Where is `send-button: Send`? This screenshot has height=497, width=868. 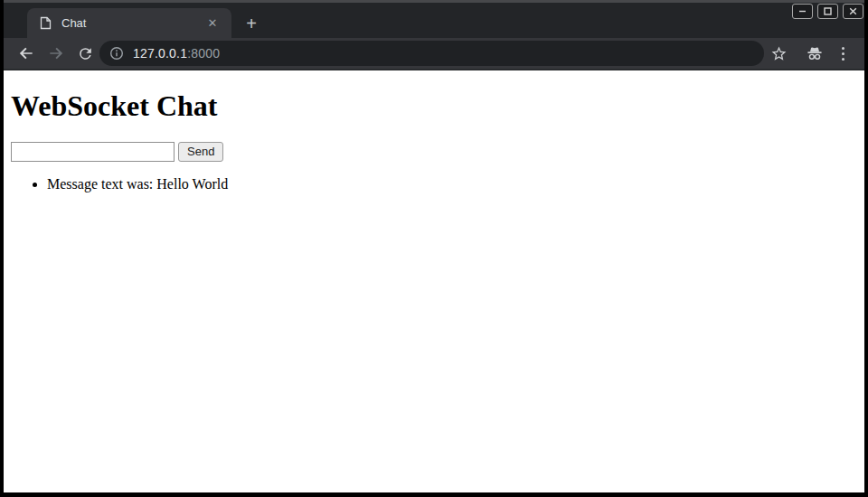
send-button: Send is located at coordinates (201, 152).